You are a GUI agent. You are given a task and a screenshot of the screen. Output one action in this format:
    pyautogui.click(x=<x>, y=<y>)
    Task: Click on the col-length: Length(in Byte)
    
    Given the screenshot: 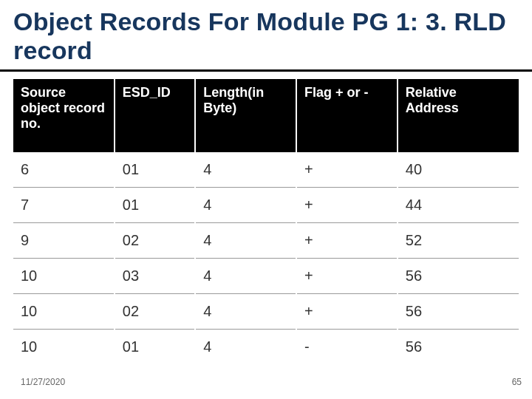 What is the action you would take?
    pyautogui.click(x=245, y=115)
    